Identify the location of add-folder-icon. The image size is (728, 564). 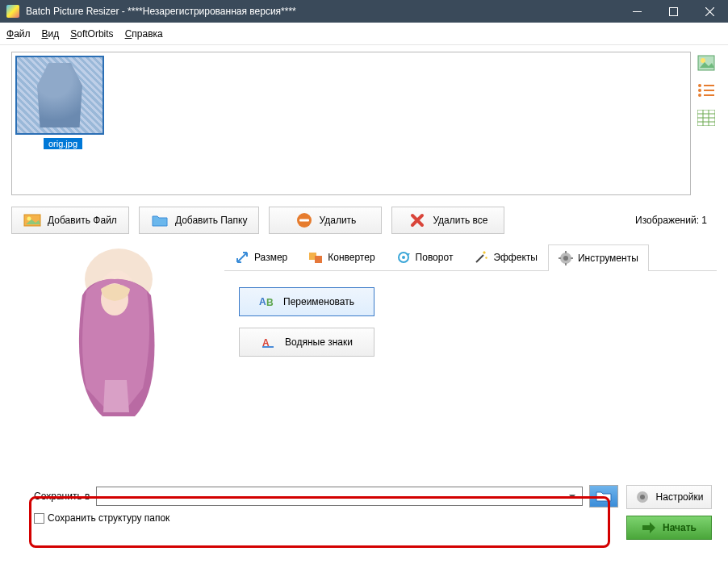
(160, 220).